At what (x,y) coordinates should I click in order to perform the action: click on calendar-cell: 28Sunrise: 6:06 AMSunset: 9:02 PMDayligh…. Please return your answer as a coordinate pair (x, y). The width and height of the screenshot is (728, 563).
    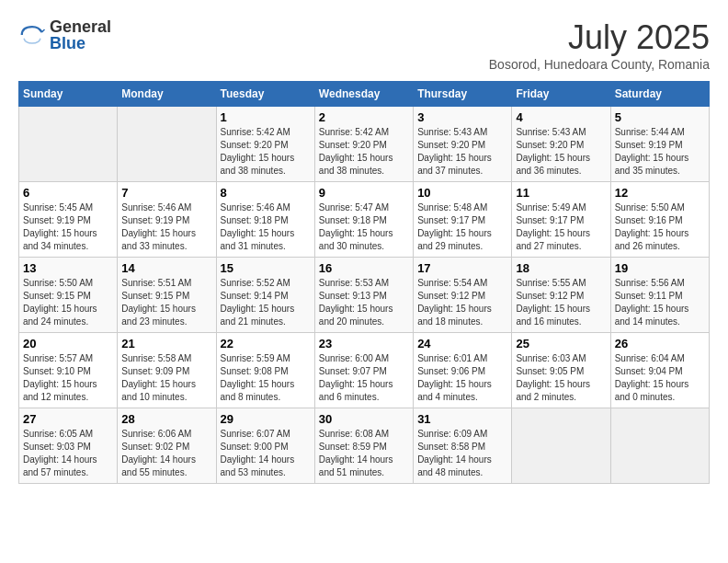
    Looking at the image, I should click on (167, 446).